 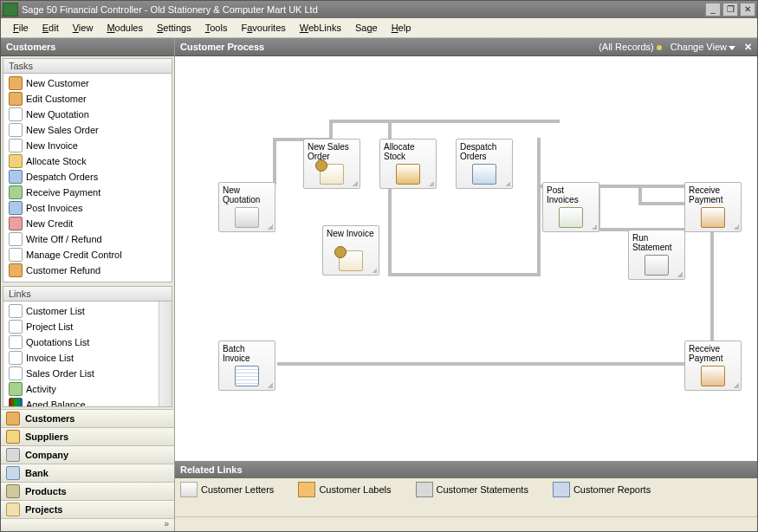 What do you see at coordinates (87, 239) in the screenshot?
I see `task-write-off-refund: Write Off / Refund` at bounding box center [87, 239].